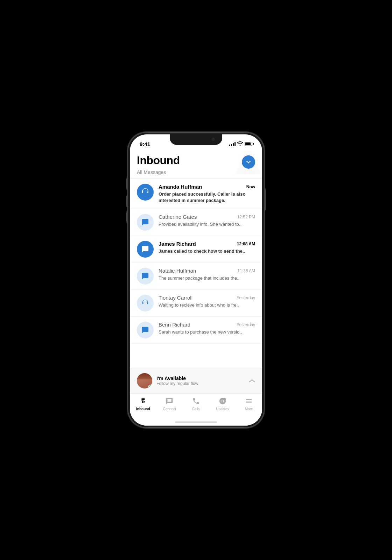 The height and width of the screenshot is (560, 392). Describe the element at coordinates (241, 144) in the screenshot. I see `status-icons` at that location.